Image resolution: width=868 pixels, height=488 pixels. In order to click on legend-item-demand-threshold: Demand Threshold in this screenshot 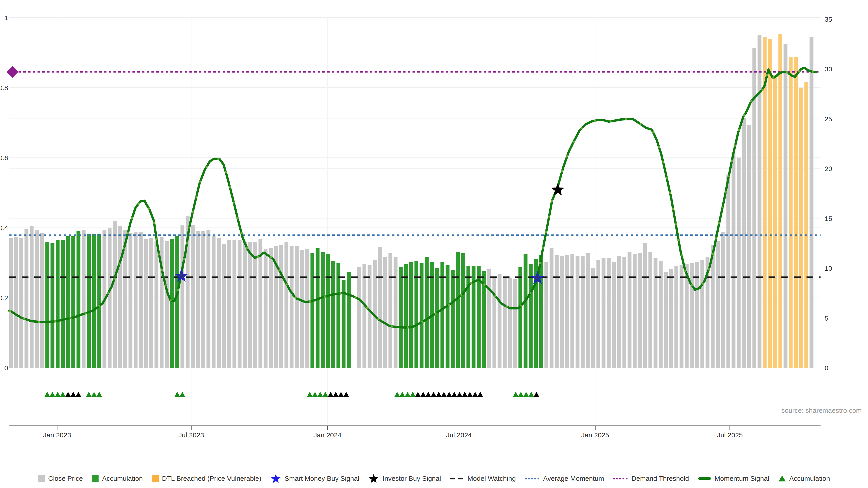, I will do `click(651, 478)`.